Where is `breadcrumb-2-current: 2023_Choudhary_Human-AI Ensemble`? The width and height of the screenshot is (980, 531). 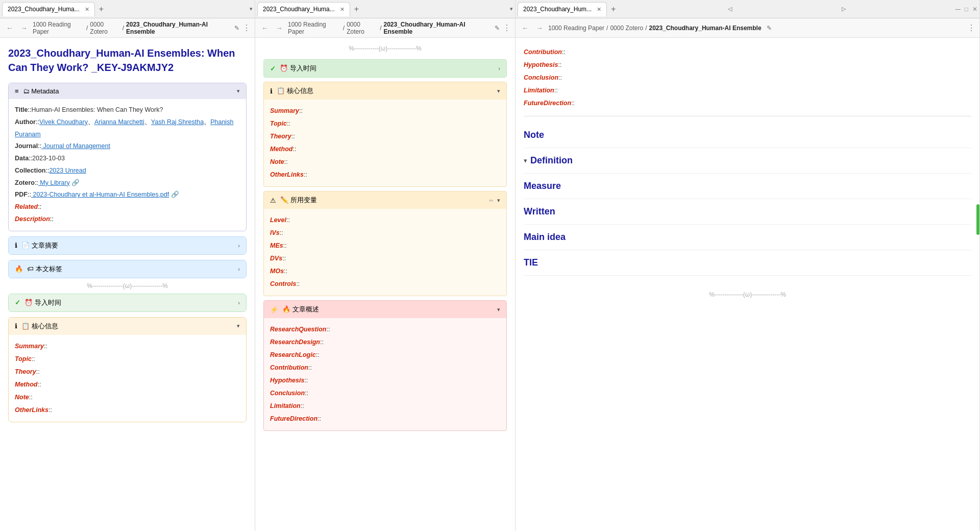
breadcrumb-2-current: 2023_Choudhary_Human-AI Ensemble is located at coordinates (437, 28).